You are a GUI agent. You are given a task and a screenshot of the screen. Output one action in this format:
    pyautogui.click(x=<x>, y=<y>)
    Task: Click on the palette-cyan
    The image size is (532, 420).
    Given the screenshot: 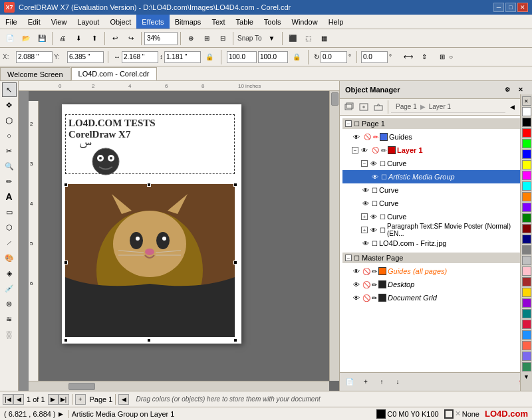 What is the action you would take?
    pyautogui.click(x=527, y=186)
    